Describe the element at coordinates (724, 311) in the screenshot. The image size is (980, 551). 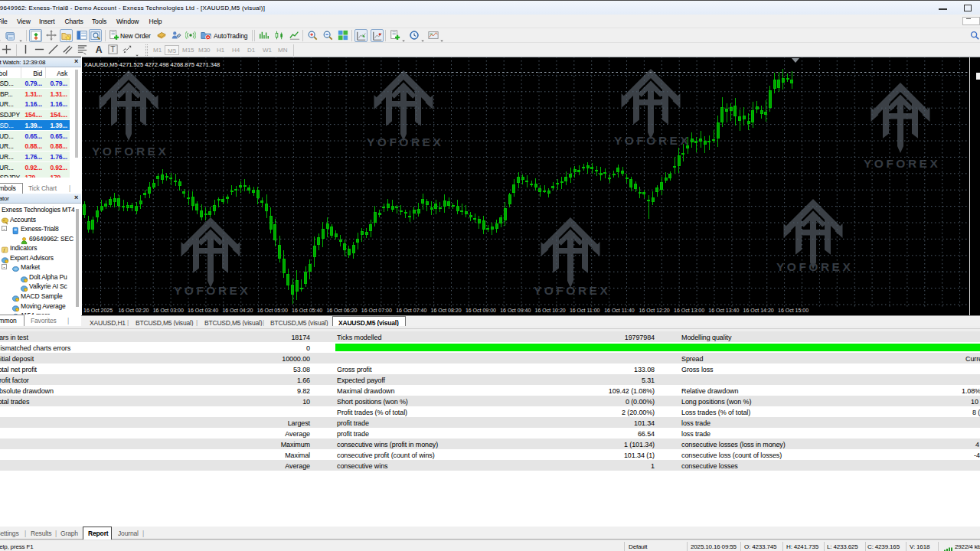
I see `svg-text: 16 Oct 13:40` at that location.